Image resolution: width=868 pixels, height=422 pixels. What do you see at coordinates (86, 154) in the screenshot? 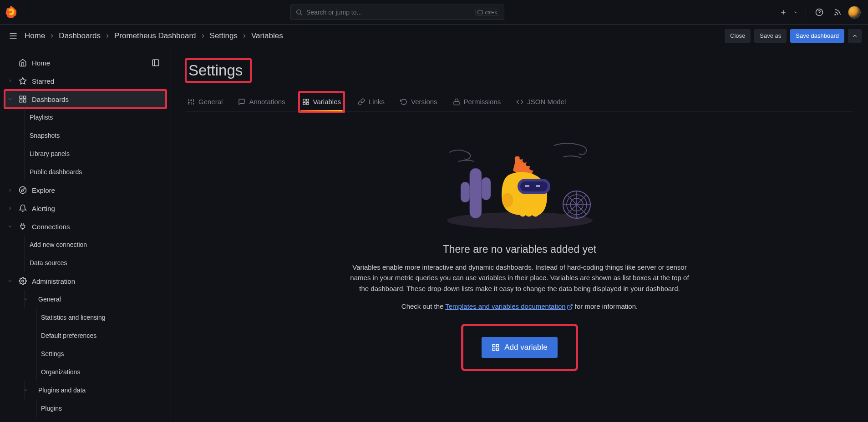
I see `sidebar-item-library-panels: Library panels` at bounding box center [86, 154].